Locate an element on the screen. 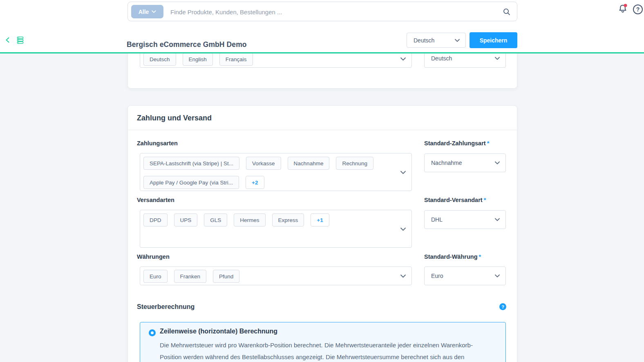 The width and height of the screenshot is (644, 362). selection-tag: Pfund is located at coordinates (226, 276).